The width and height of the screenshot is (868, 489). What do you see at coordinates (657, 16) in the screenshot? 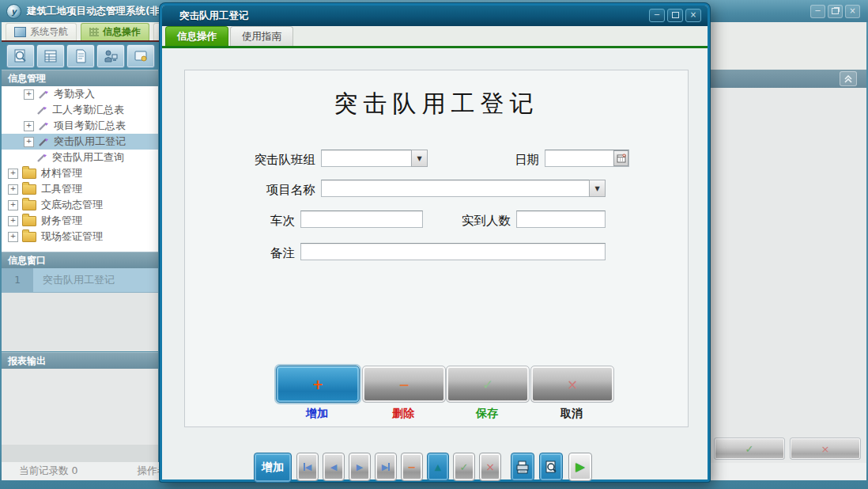
I see `dialog-minimize-button: −` at bounding box center [657, 16].